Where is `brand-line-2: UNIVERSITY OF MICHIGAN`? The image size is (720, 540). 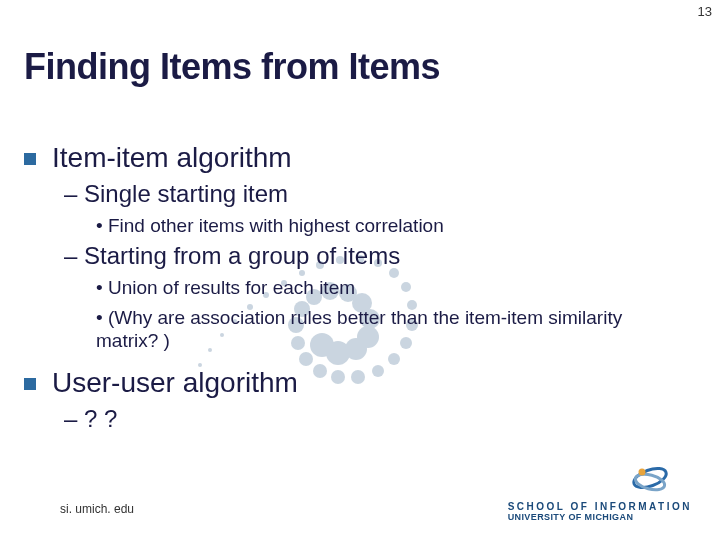
brand-line-2: UNIVERSITY OF MICHIGAN is located at coordinates (600, 517).